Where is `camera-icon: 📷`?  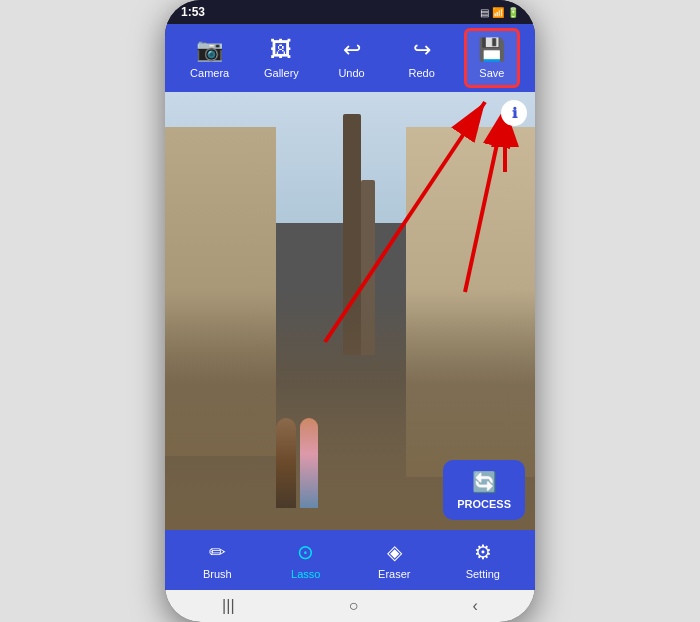
camera-icon: 📷 is located at coordinates (210, 50).